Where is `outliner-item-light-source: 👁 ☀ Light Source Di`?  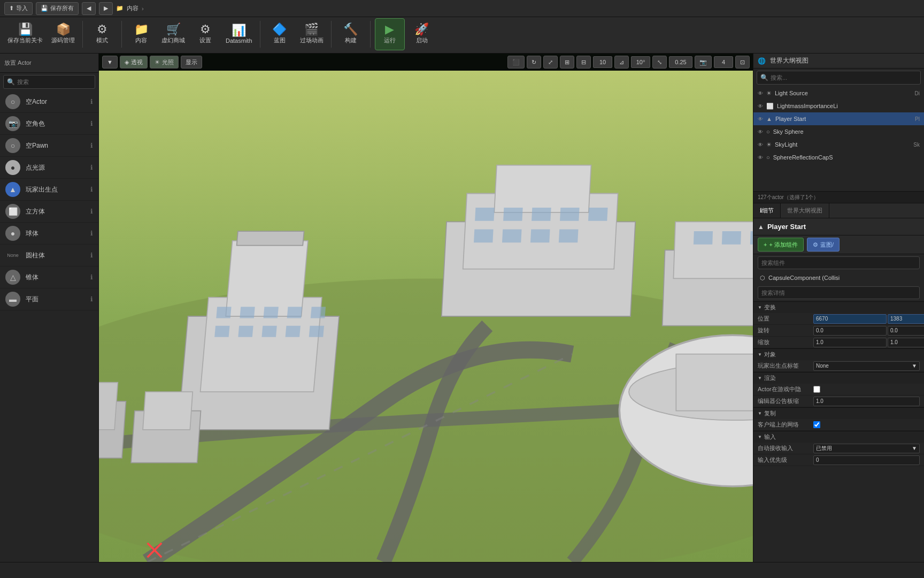 outliner-item-light-source: 👁 ☀ Light Source Di is located at coordinates (838, 93).